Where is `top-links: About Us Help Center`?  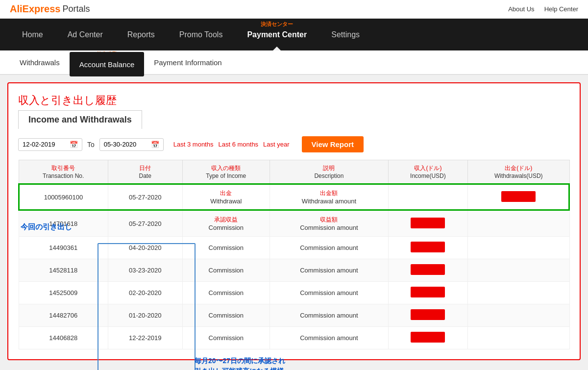 top-links: About Us Help Center is located at coordinates (543, 9).